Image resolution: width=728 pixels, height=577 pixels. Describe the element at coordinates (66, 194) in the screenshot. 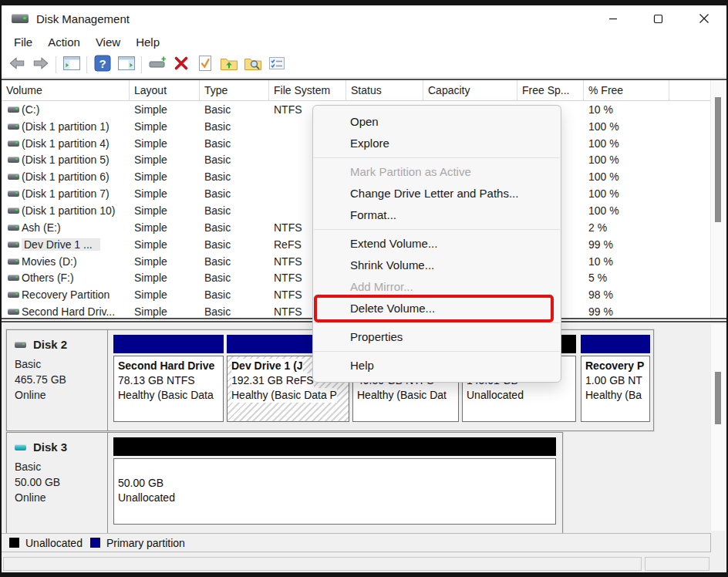

I see `volume-name: (Disk 1 partition 7)` at that location.